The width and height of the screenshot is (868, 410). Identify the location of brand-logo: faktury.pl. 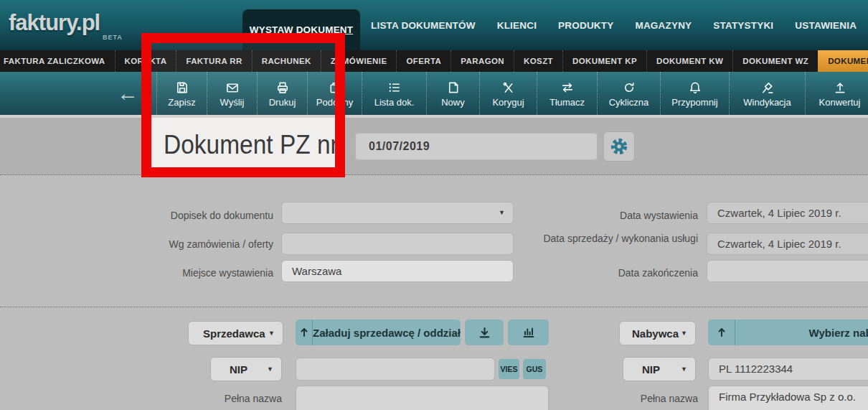
(55, 23).